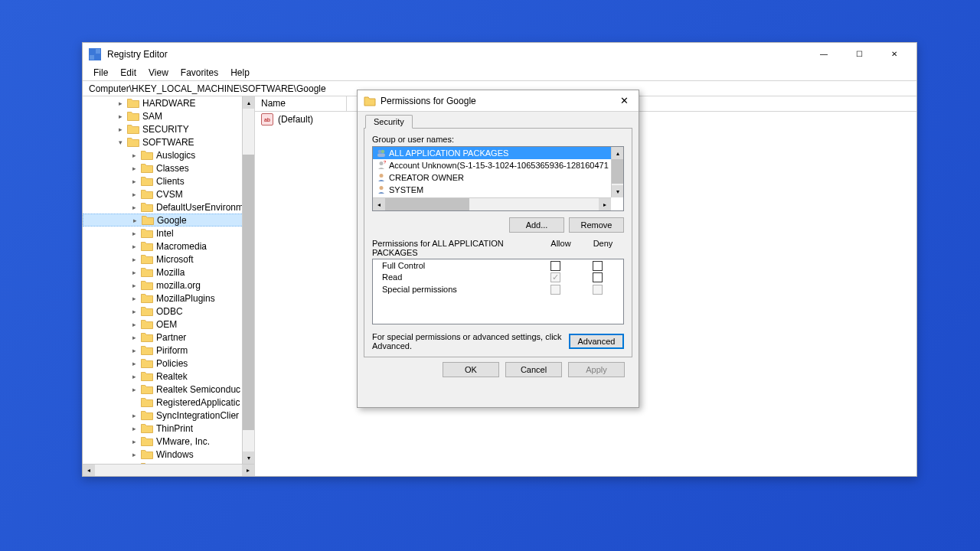  I want to click on tree-vertical-scrollbar: ▴ ▾, so click(248, 280).